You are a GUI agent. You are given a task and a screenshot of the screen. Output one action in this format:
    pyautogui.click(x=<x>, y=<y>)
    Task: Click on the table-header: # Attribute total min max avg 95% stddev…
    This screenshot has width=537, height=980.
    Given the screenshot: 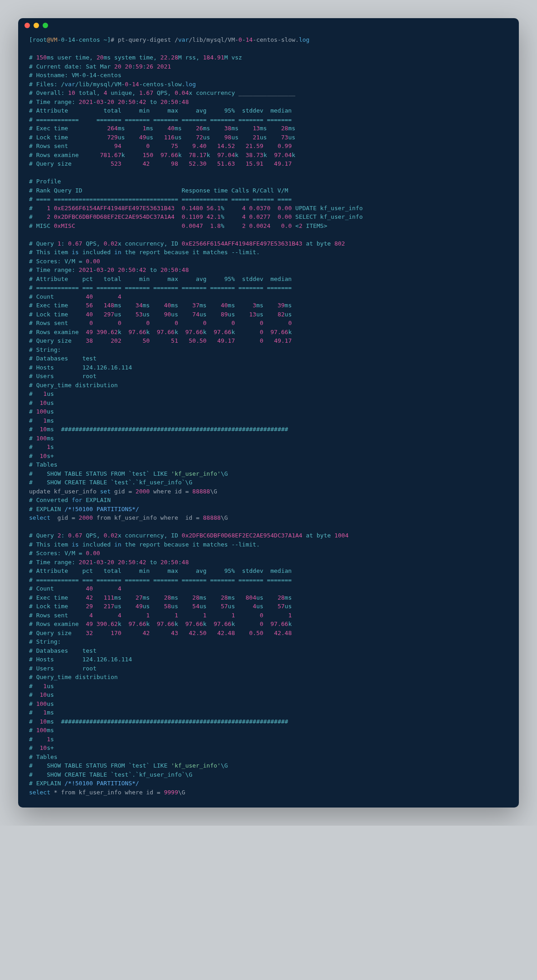 What is the action you would take?
    pyautogui.click(x=161, y=111)
    